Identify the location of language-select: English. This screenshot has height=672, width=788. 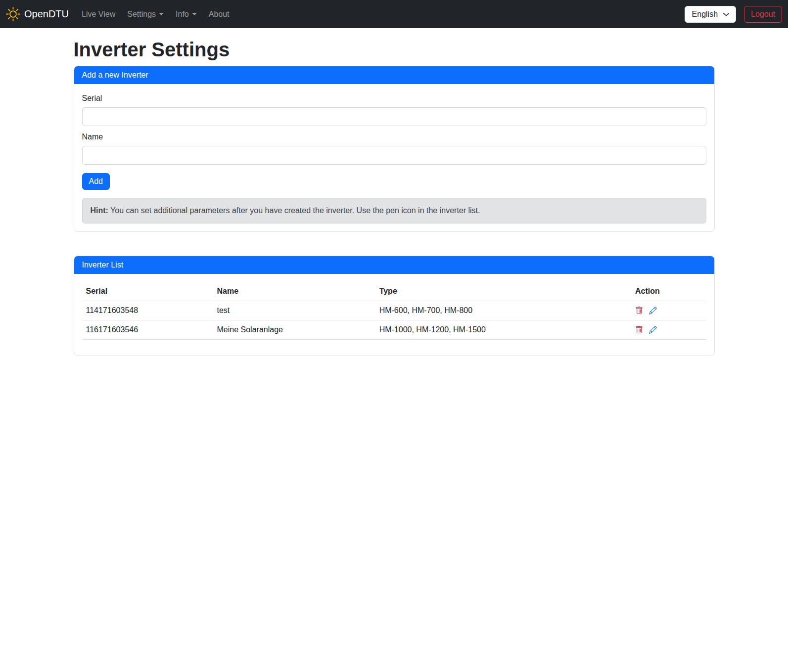
(710, 14).